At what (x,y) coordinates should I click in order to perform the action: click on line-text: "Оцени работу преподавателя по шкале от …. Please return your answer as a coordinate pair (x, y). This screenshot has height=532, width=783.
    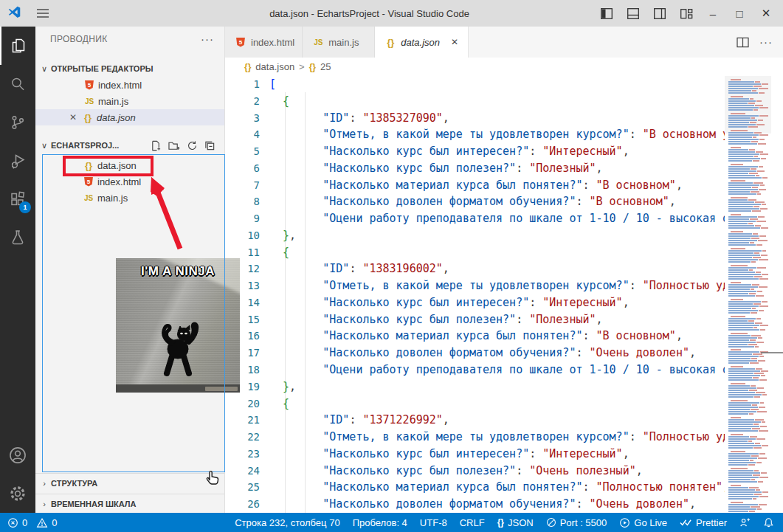
    Looking at the image, I should click on (492, 218).